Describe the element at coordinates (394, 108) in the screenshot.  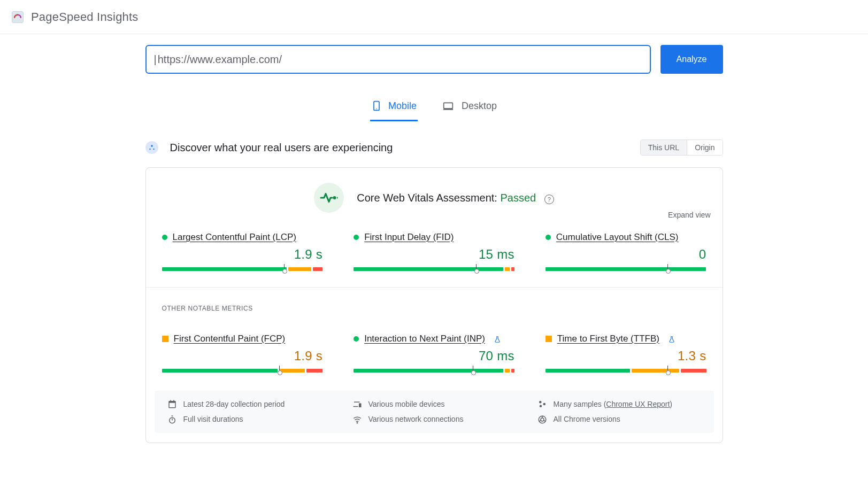
I see `tab-mobile: Mobile` at that location.